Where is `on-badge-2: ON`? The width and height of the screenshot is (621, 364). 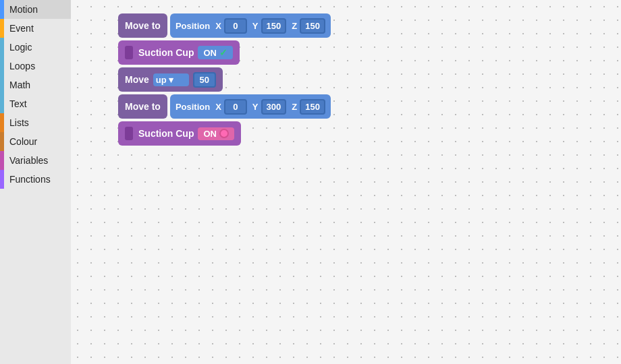 on-badge-2: ON is located at coordinates (216, 133).